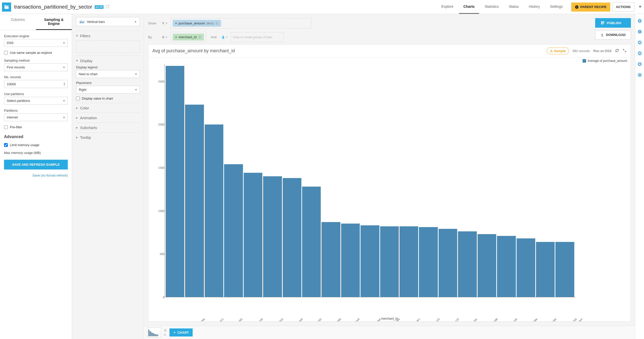  What do you see at coordinates (36, 84) in the screenshot?
I see `nb-records-input: 10000 ▴▾` at bounding box center [36, 84].